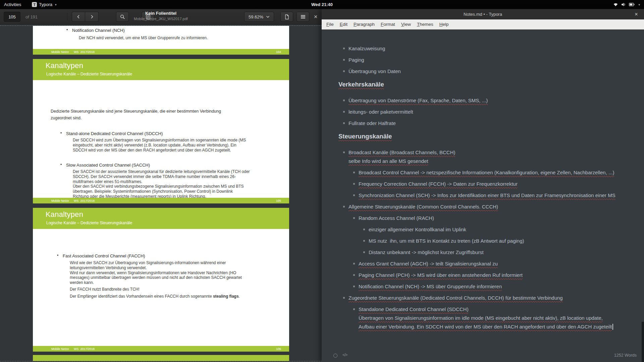 The height and width of the screenshot is (362, 644). What do you see at coordinates (78, 17) in the screenshot?
I see `previous-page-button` at bounding box center [78, 17].